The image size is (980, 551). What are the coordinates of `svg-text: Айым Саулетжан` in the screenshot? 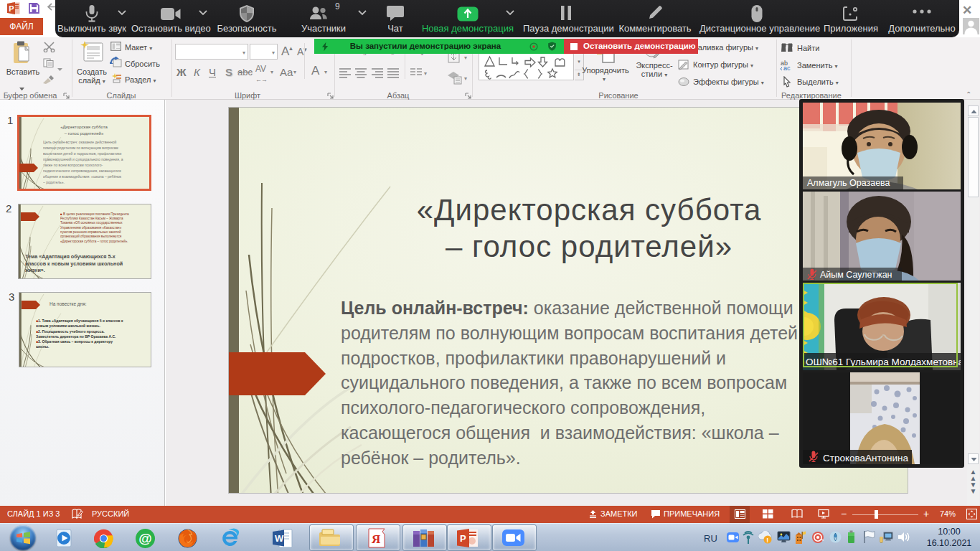 It's located at (857, 275).